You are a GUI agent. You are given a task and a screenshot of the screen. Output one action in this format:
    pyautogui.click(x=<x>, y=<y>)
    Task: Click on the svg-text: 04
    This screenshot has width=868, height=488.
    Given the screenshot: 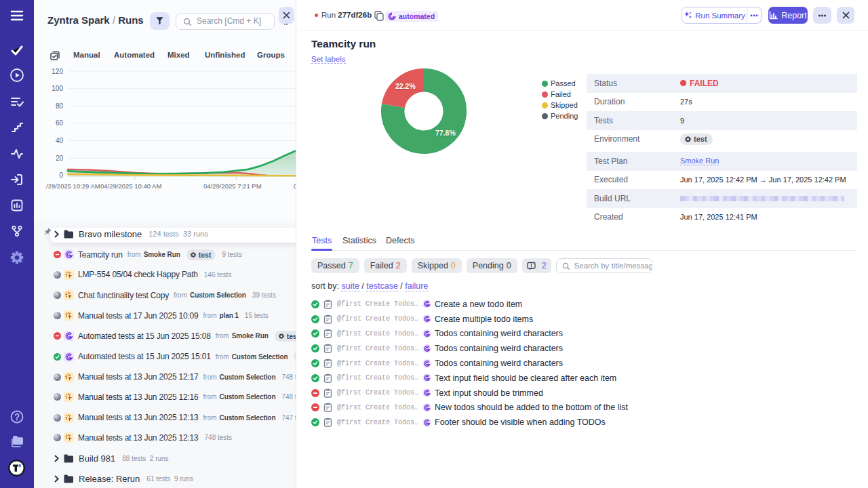 What is the action you would take?
    pyautogui.click(x=295, y=186)
    